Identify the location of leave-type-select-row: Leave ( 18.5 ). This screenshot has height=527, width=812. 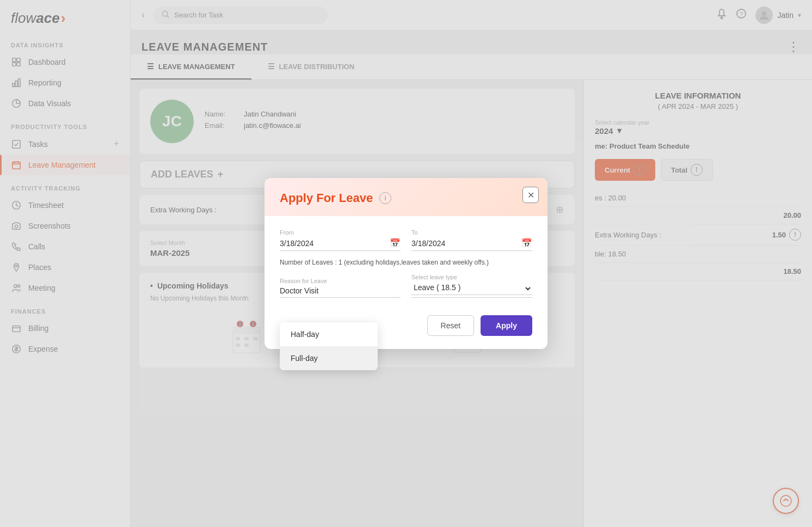
(472, 290).